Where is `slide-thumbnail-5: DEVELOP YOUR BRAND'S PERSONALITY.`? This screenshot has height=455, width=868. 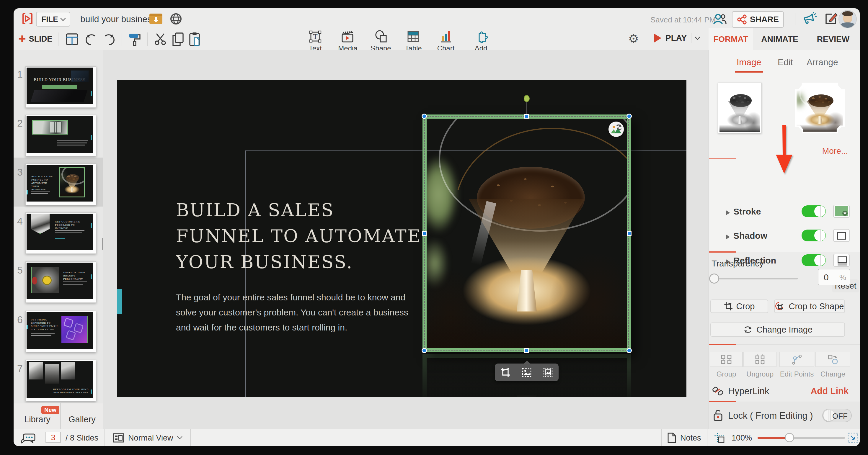 slide-thumbnail-5: DEVELOP YOUR BRAND'S PERSONALITY. is located at coordinates (61, 282).